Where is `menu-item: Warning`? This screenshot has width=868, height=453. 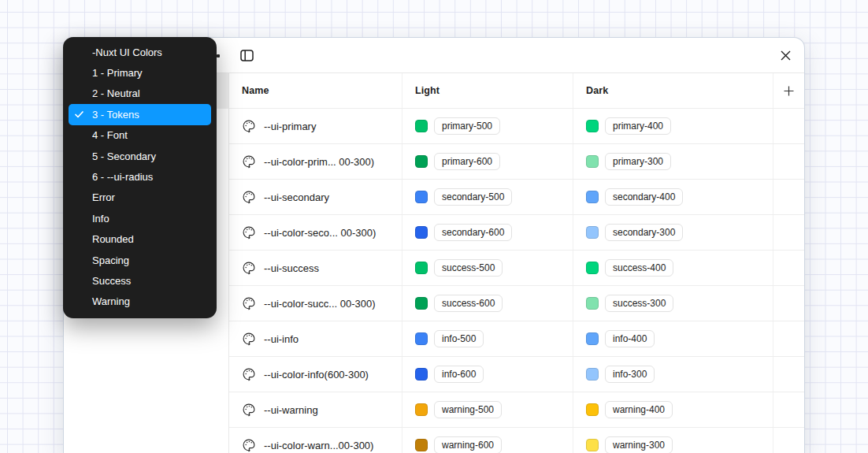
menu-item: Warning is located at coordinates (140, 302).